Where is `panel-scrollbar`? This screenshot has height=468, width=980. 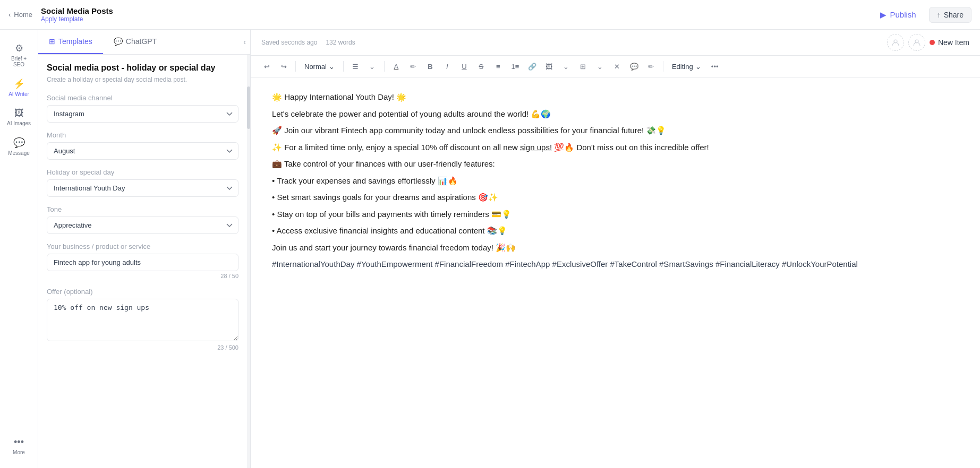 panel-scrollbar is located at coordinates (249, 261).